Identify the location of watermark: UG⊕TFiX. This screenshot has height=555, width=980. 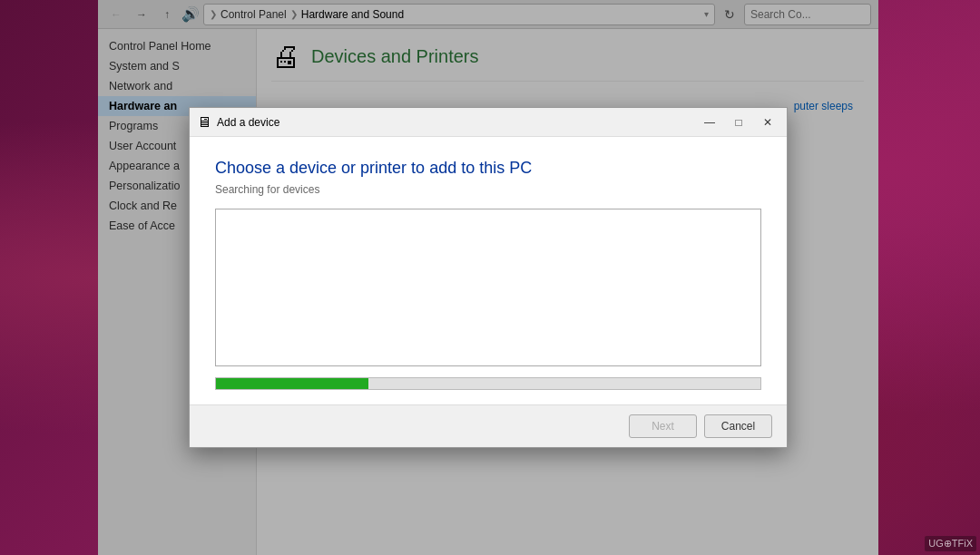
(951, 544).